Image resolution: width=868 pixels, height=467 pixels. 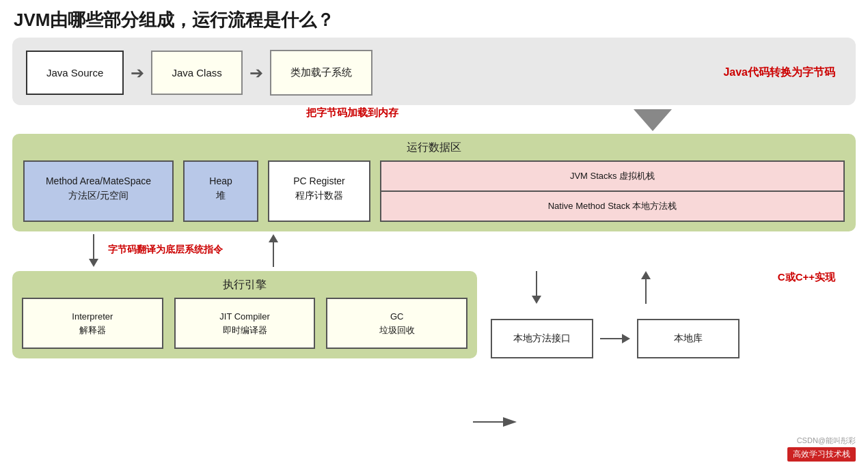 I want to click on native-method-stack-box: Native Method Stack 本地方法栈, so click(x=612, y=206).